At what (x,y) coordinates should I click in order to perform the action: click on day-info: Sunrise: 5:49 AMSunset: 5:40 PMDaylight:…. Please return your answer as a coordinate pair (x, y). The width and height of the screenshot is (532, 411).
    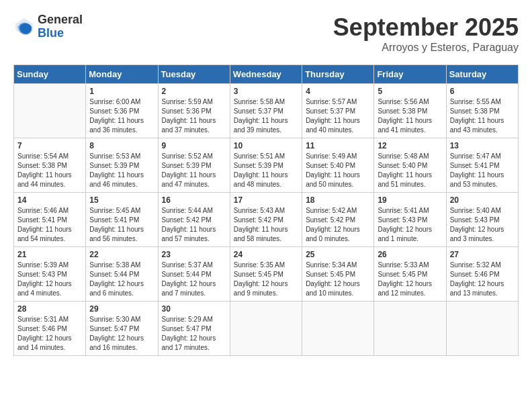
    Looking at the image, I should click on (338, 171).